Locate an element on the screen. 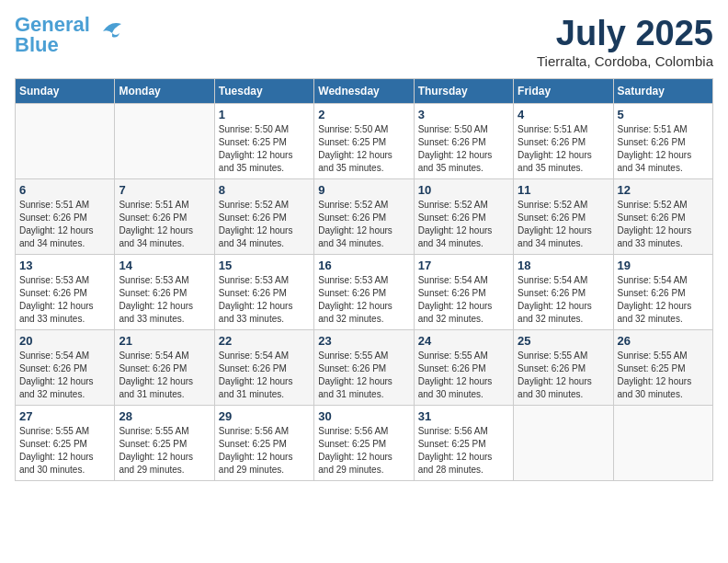  day-number: 13 is located at coordinates (64, 265).